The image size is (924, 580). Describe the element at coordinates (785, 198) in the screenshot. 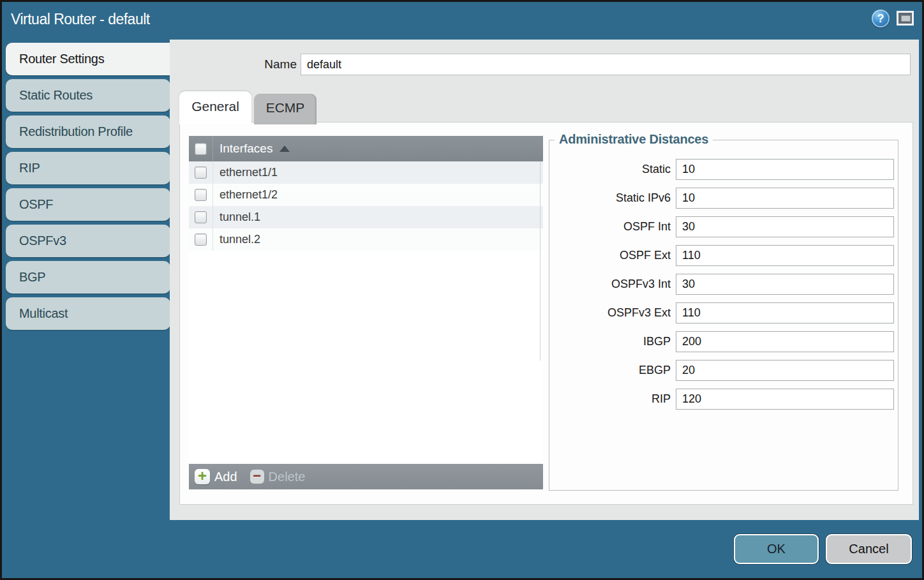

I see `static-ipv6-field` at that location.